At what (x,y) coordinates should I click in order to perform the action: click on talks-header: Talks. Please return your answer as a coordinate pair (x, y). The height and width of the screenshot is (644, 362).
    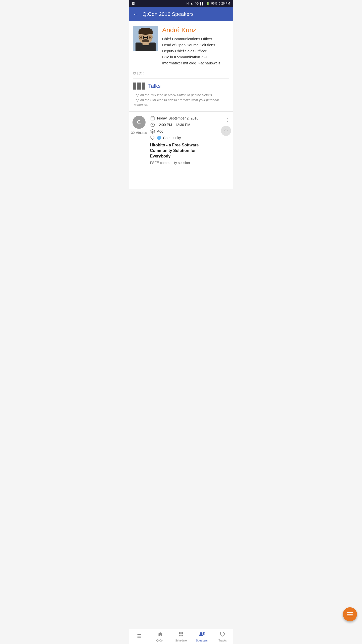
    Looking at the image, I should click on (181, 86).